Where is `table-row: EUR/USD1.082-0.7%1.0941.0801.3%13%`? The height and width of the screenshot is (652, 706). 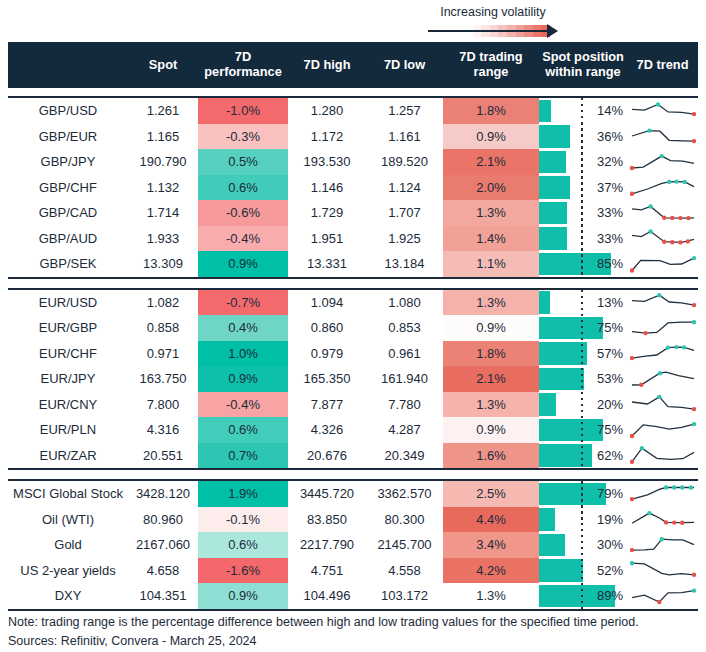 table-row: EUR/USD1.082-0.7%1.0941.0801.3%13% is located at coordinates (353, 303).